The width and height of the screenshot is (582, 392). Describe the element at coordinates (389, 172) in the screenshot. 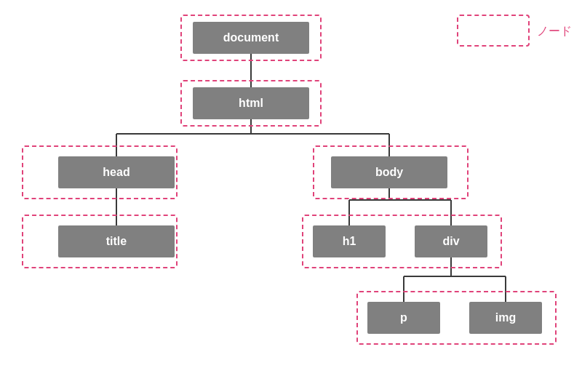

I see `node-body: body` at that location.